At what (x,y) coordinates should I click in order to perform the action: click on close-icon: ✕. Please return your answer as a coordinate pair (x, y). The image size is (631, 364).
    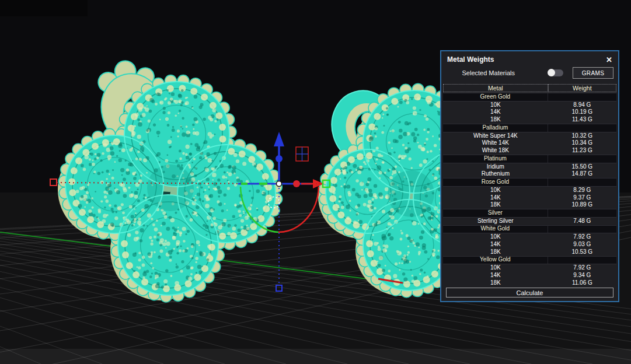
    Looking at the image, I should click on (609, 60).